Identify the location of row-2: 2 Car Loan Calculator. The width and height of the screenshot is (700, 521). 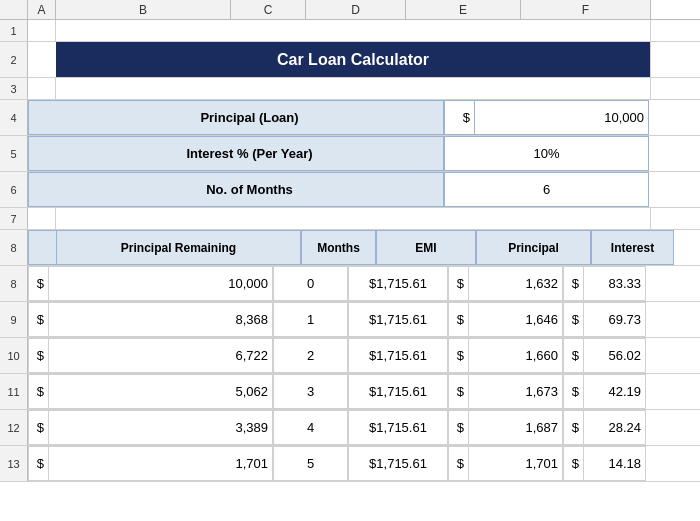
(350, 60).